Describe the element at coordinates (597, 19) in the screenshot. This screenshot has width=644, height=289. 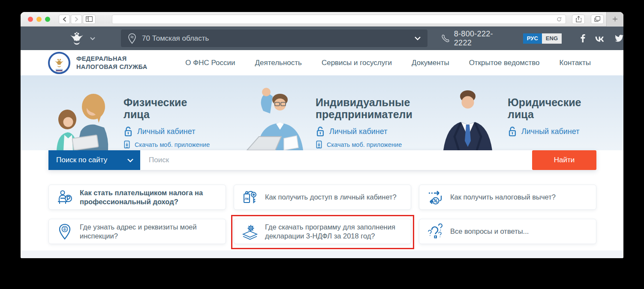
I see `show-tabs-button` at that location.